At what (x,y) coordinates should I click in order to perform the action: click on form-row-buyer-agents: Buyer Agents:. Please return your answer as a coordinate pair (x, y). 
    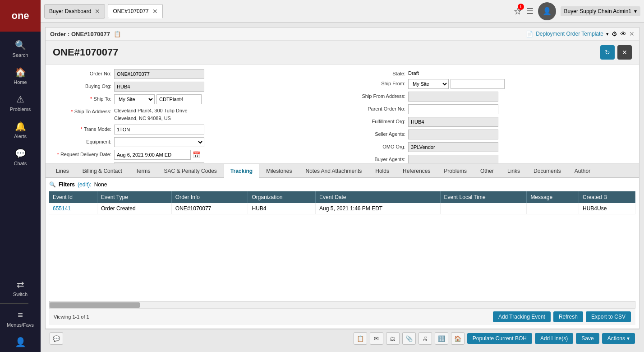
    Looking at the image, I should click on (489, 159).